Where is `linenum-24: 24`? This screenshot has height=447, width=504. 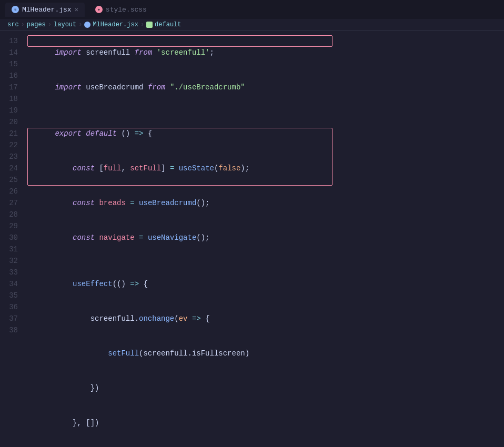 linenum-24: 24 is located at coordinates (9, 168).